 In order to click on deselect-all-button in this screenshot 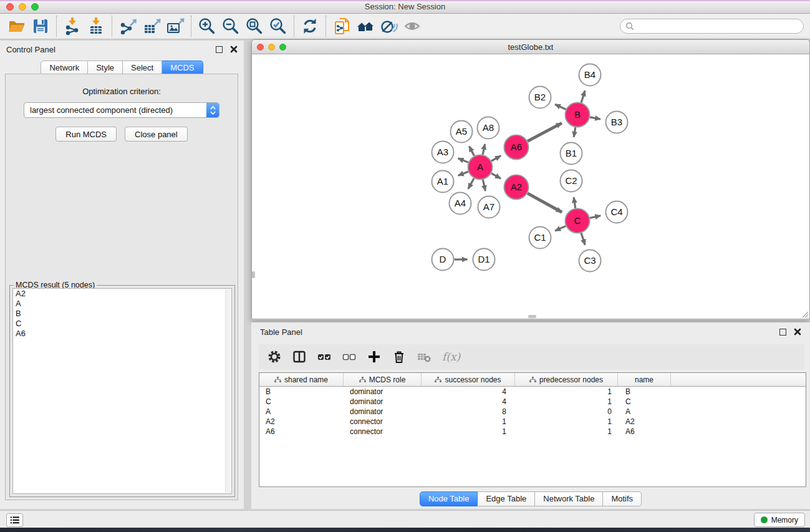, I will do `click(349, 357)`.